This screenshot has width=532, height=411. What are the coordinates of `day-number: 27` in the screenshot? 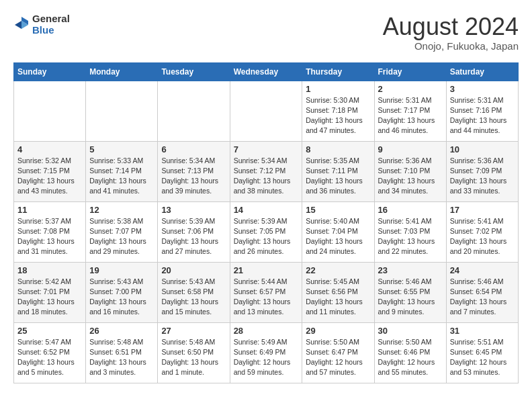 It's located at (193, 330).